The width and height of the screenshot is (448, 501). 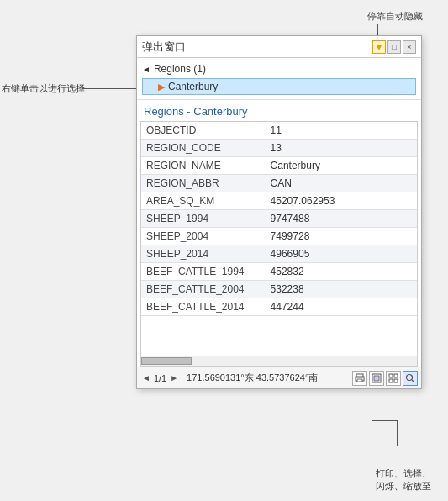 I want to click on table-row: REGION_NAMECanterbury, so click(x=279, y=166).